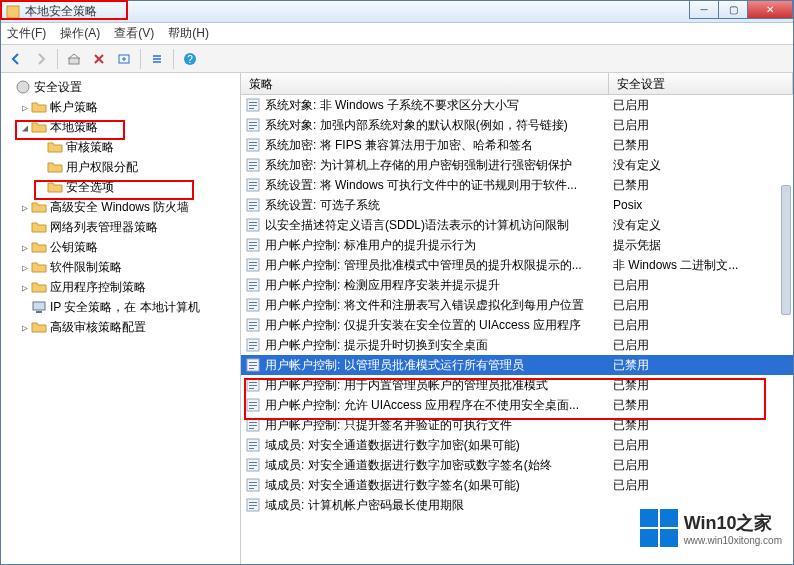 Image resolution: width=794 pixels, height=565 pixels. Describe the element at coordinates (120, 227) in the screenshot. I see `tree-item: 网络列表管理器策略` at that location.